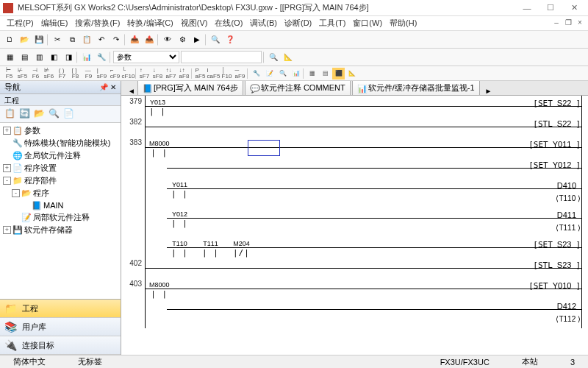 The width and height of the screenshot is (588, 368). Describe the element at coordinates (54, 24) in the screenshot. I see `menu-edit: 编辑(E)` at that location.